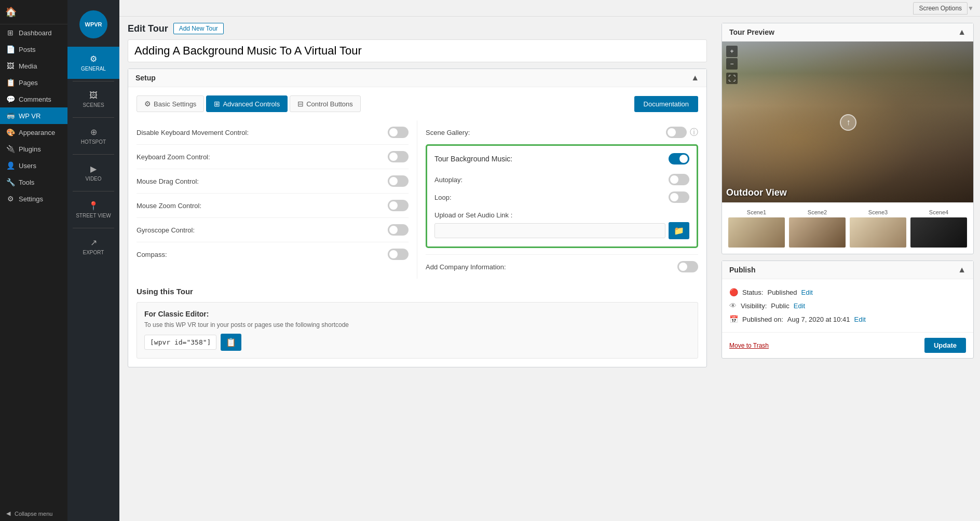 The width and height of the screenshot is (980, 521). What do you see at coordinates (962, 32) in the screenshot?
I see `tour-preview-toggle: ▲` at bounding box center [962, 32].